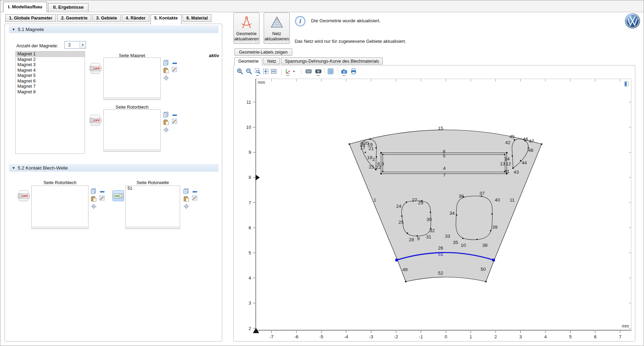  I want to click on svg-text: 34, so click(452, 213).